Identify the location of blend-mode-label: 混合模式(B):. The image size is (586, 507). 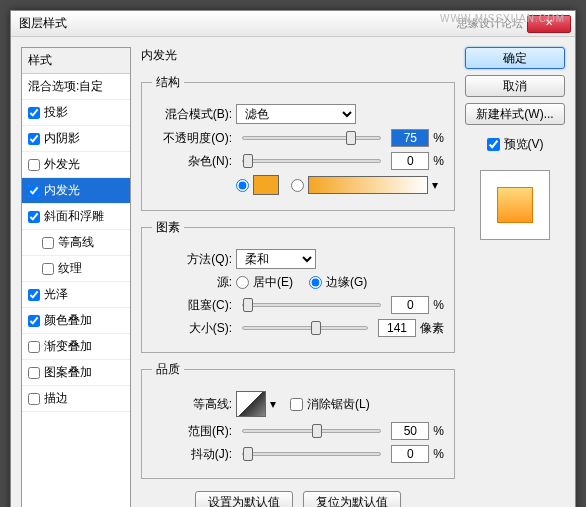
(192, 114).